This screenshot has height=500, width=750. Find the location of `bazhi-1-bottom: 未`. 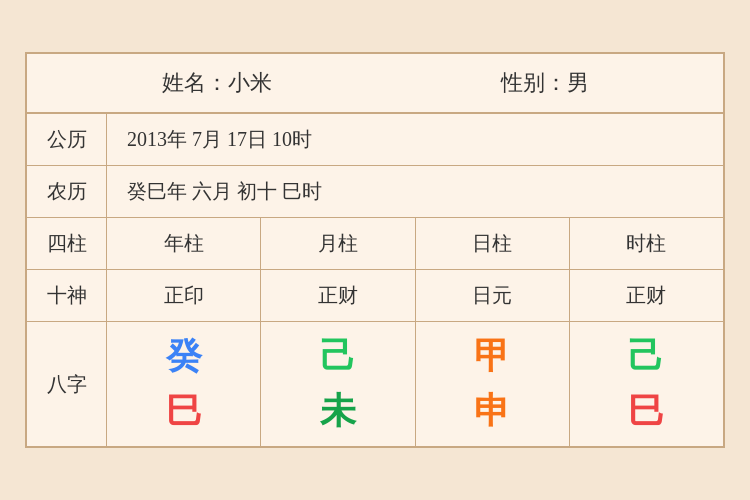

bazhi-1-bottom: 未 is located at coordinates (338, 412).